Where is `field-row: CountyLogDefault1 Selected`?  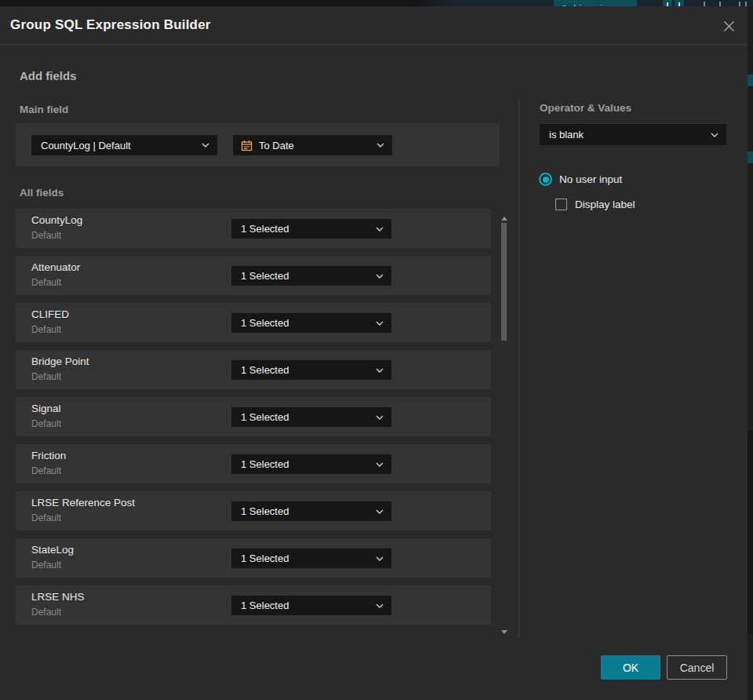
field-row: CountyLogDefault1 Selected is located at coordinates (253, 228).